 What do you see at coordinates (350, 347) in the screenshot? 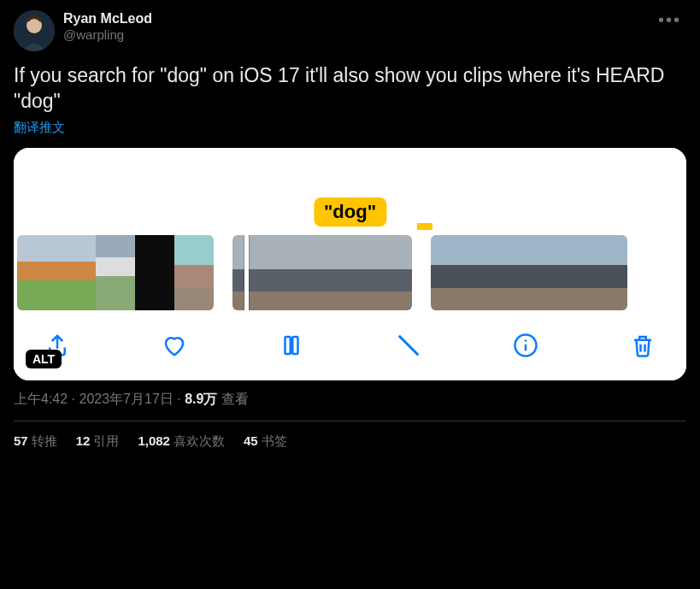
I see `media-toolbar` at bounding box center [350, 347].